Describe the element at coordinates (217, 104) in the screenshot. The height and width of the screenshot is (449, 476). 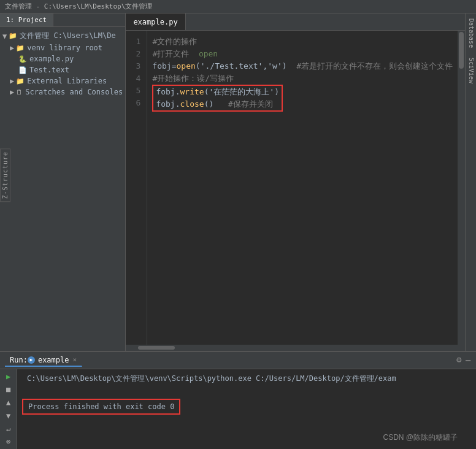
I see `code-line-6: fobj.close() #保存并关闭` at that location.